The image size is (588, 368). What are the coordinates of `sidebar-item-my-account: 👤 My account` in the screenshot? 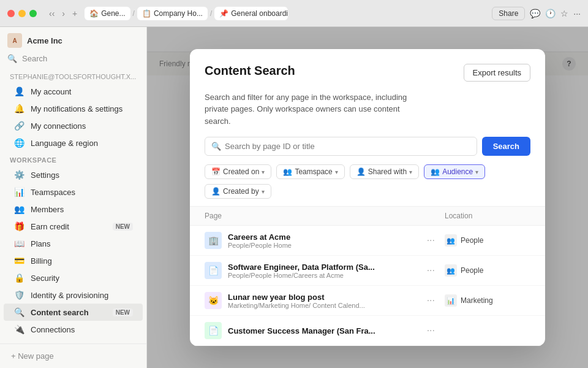 It's located at (74, 91).